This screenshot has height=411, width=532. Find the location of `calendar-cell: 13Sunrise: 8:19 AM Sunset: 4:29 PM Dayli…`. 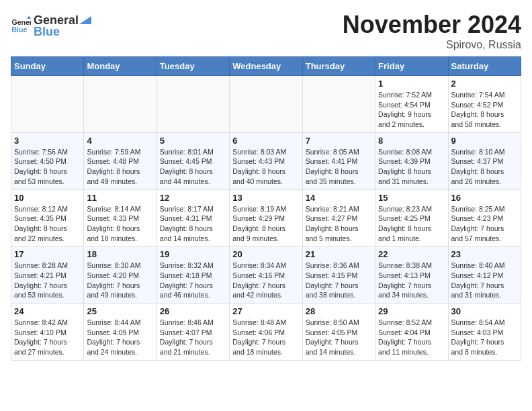

calendar-cell: 13Sunrise: 8:19 AM Sunset: 4:29 PM Dayli… is located at coordinates (266, 218).